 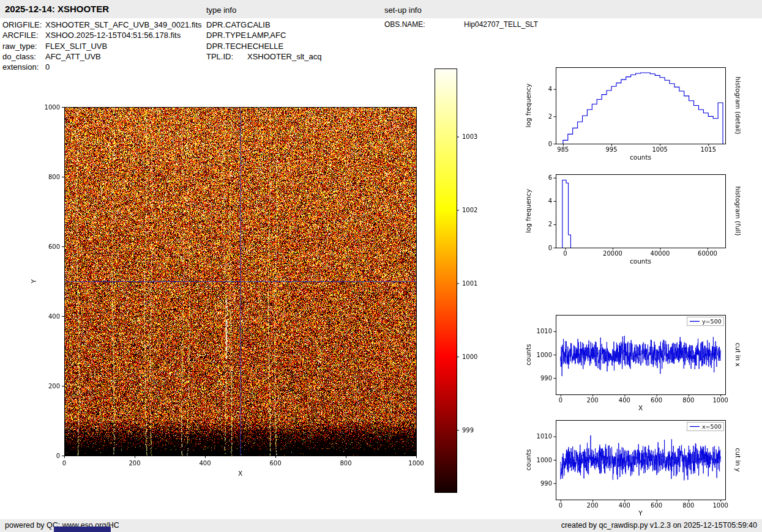 What do you see at coordinates (228, 35) in the screenshot?
I see `dpr-type-label: DPR.TYPE:` at bounding box center [228, 35].